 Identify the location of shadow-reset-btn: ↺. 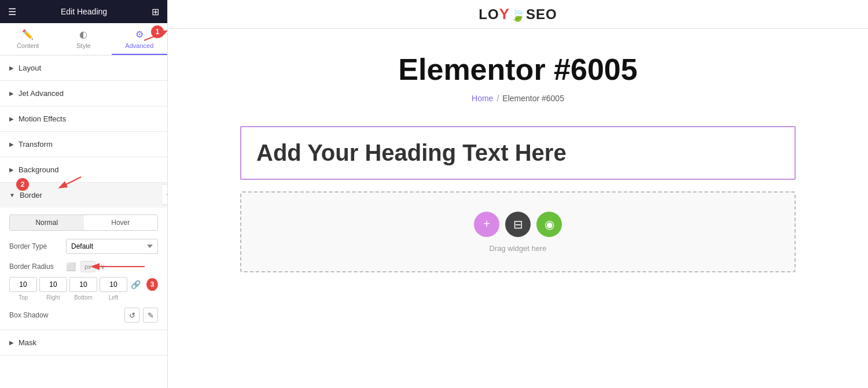
(132, 315).